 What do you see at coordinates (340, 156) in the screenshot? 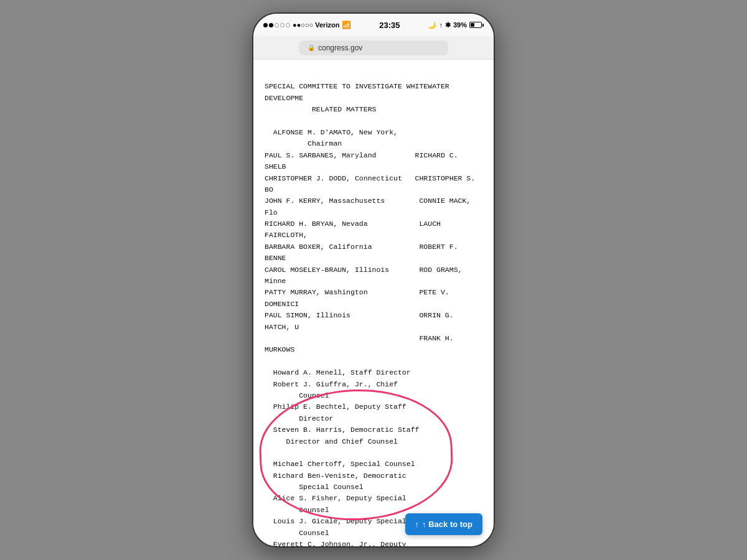
I see `member-sarbanes: PAUL S. SARBANES, Maryland` at bounding box center [340, 156].